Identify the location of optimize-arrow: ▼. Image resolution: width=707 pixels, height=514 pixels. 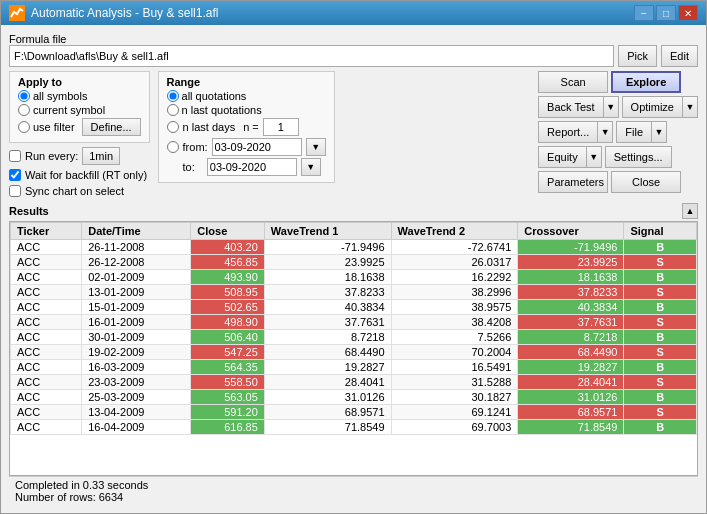
(690, 107).